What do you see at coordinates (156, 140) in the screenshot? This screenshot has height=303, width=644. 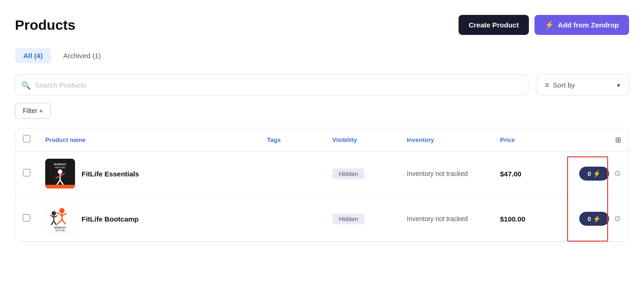 I see `col-header-product-name: Product name` at bounding box center [156, 140].